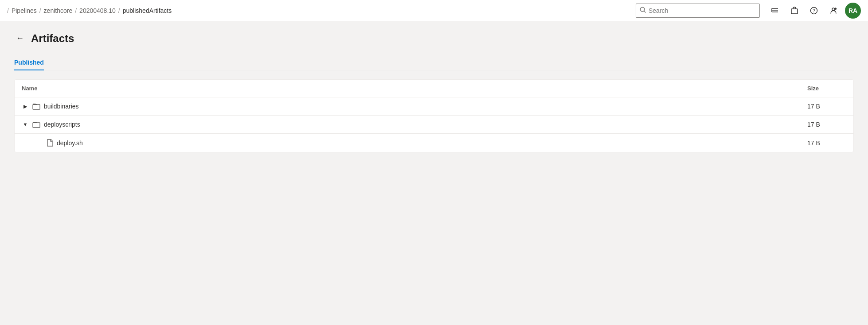  I want to click on account-settings-button, so click(833, 11).